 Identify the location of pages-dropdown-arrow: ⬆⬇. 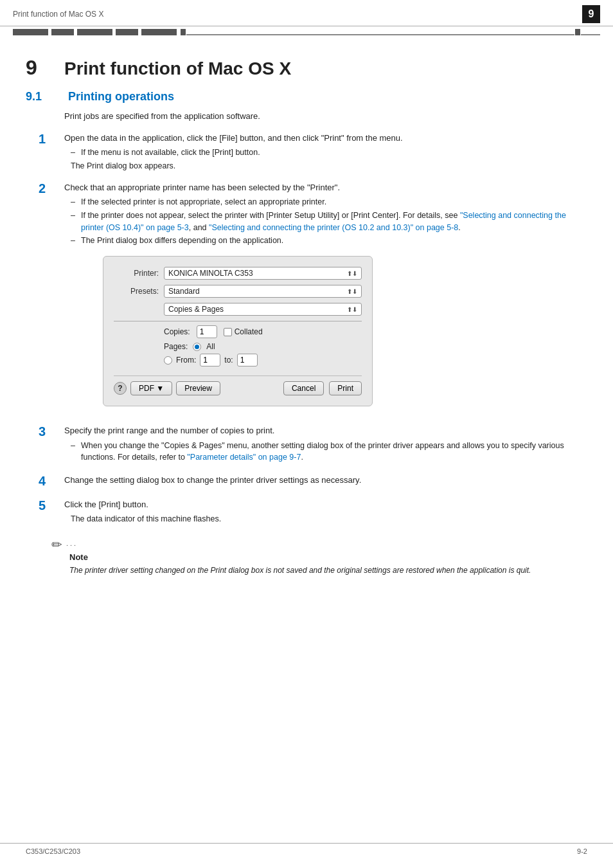
(352, 310).